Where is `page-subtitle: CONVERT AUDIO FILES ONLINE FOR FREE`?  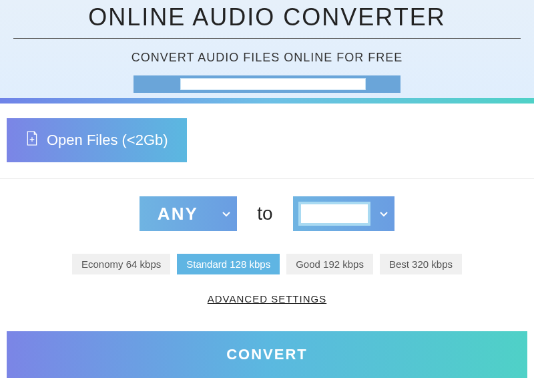
page-subtitle: CONVERT AUDIO FILES ONLINE FOR FREE is located at coordinates (267, 57).